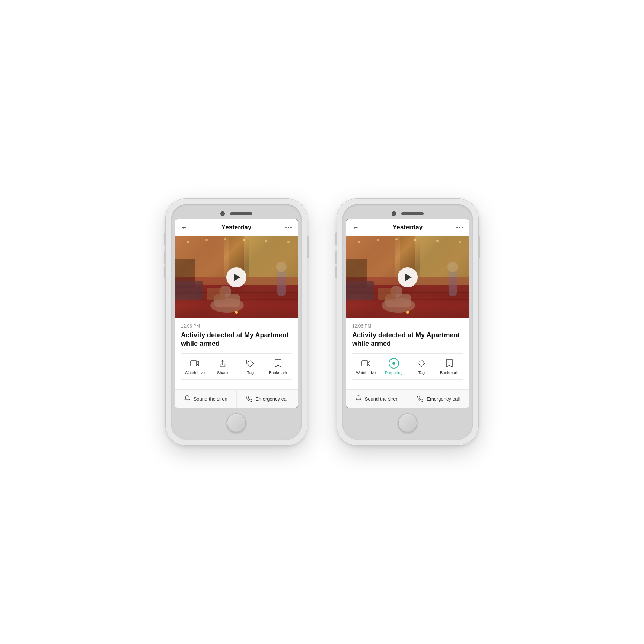  Describe the element at coordinates (184, 228) in the screenshot. I see `back-button: ←` at that location.